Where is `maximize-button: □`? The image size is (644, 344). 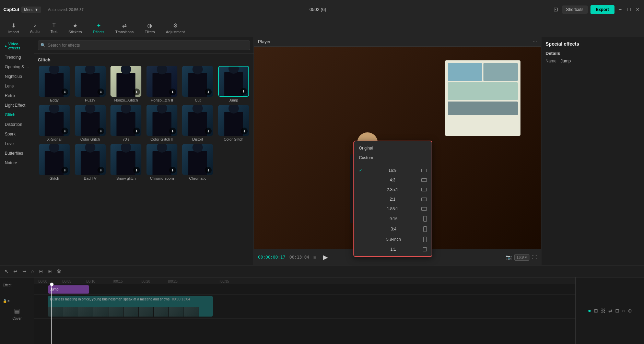
maximize-button: □ is located at coordinates (629, 10).